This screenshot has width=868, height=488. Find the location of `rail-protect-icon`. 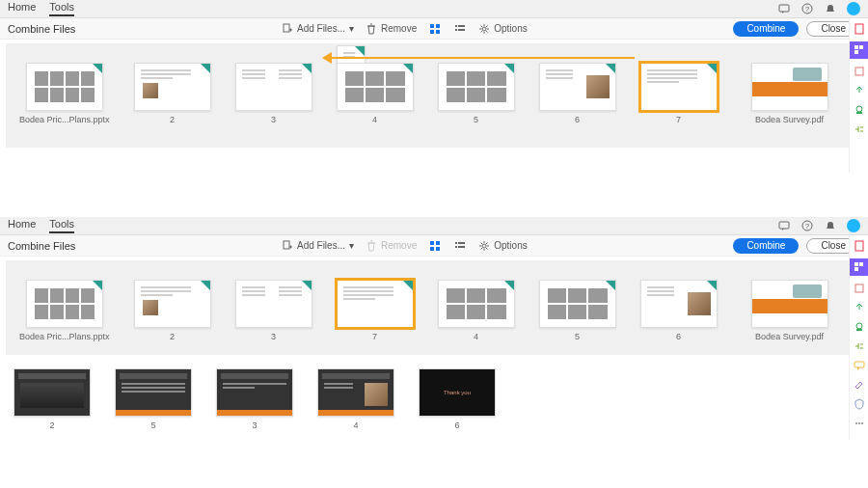

rail-protect-icon is located at coordinates (859, 404).